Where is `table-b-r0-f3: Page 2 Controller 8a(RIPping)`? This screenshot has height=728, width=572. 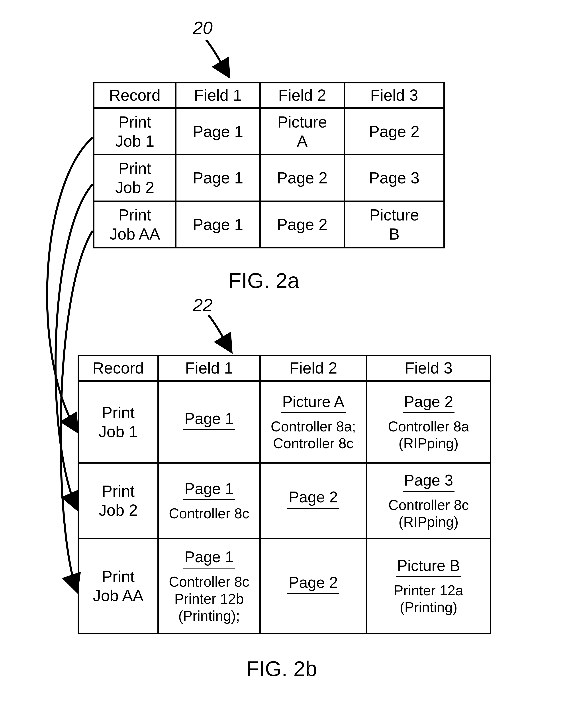
table-b-r0-f3: Page 2 Controller 8a(RIPping) is located at coordinates (429, 422).